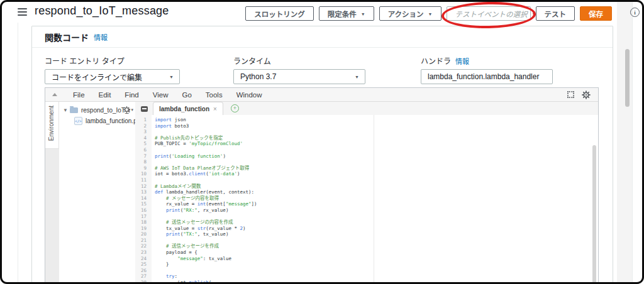  What do you see at coordinates (249, 95) in the screenshot?
I see `menu-item-window: Window` at bounding box center [249, 95].